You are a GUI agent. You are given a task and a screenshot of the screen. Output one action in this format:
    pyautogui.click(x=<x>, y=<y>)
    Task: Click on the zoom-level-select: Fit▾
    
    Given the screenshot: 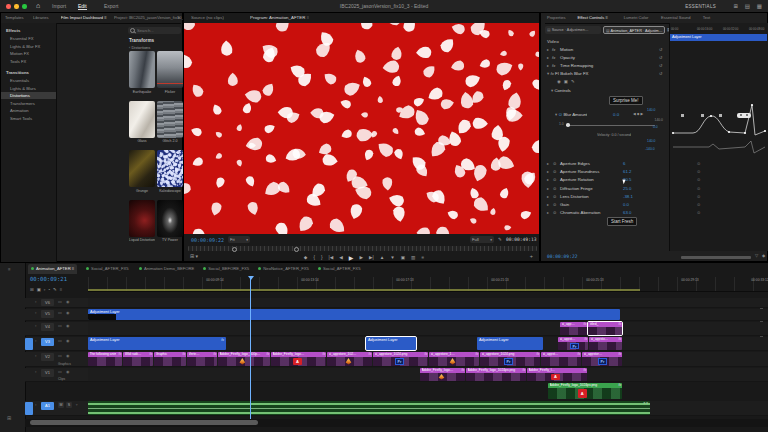 What is the action you would take?
    pyautogui.click(x=239, y=240)
    